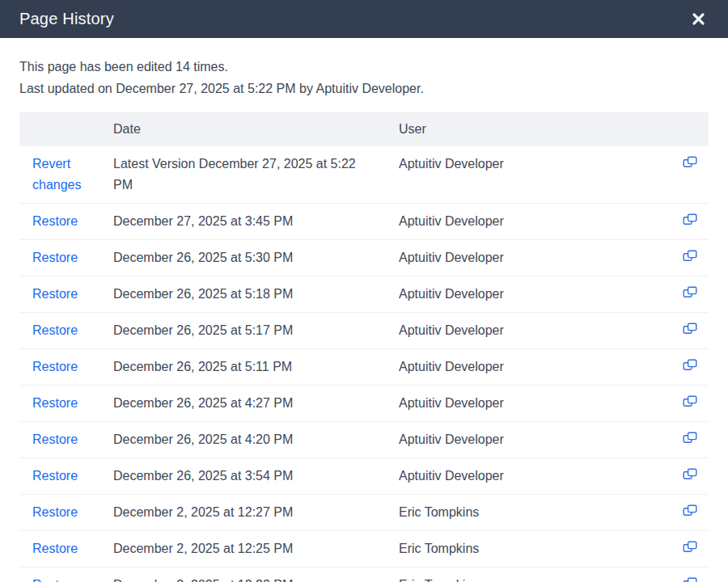  What do you see at coordinates (364, 550) in the screenshot?
I see `table-row: Restore December 2, 2025 at 12:25 PM Eri…` at bounding box center [364, 550].